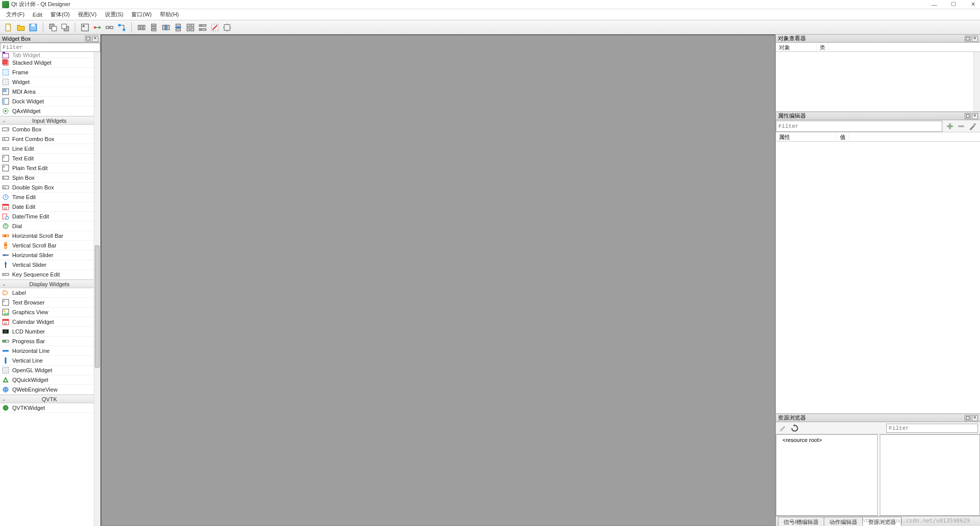 Image resolution: width=980 pixels, height=526 pixels. What do you see at coordinates (47, 63) in the screenshot?
I see `widget-item: Stacked Widget` at bounding box center [47, 63].